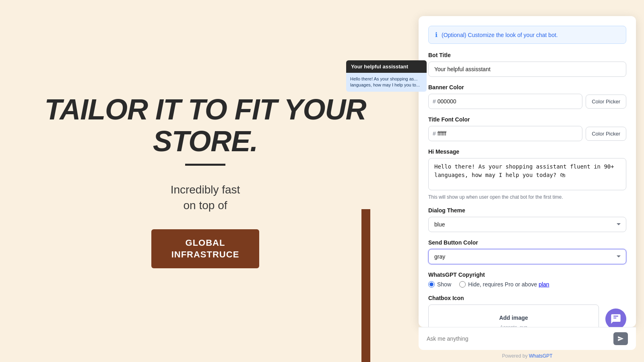  Describe the element at coordinates (386, 82) in the screenshot. I see `chat-bubble: Hello there! As your shopping as... lang…` at that location.